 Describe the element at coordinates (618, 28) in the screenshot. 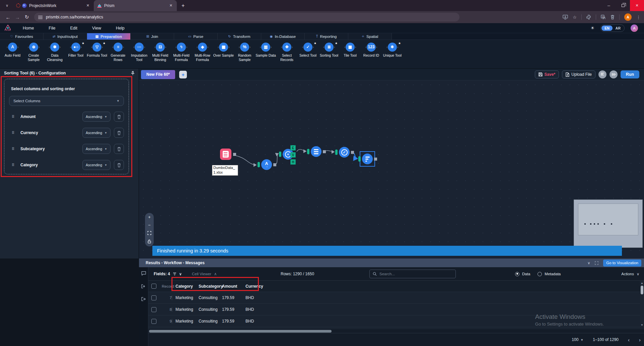

I see `lang-ar: AR` at that location.